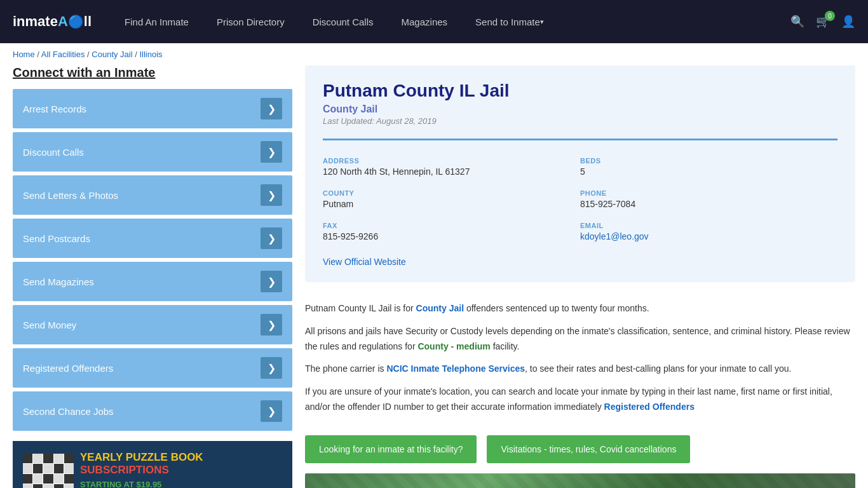 This screenshot has height=488, width=868. I want to click on aerial-image, so click(580, 480).